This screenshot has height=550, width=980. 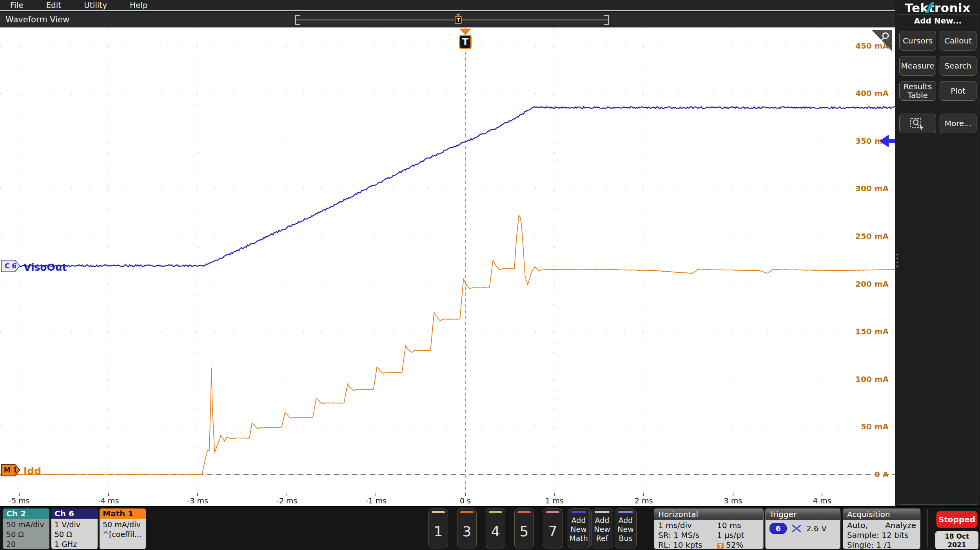 What do you see at coordinates (918, 66) in the screenshot?
I see `sidebar-button-measure: Measure` at bounding box center [918, 66].